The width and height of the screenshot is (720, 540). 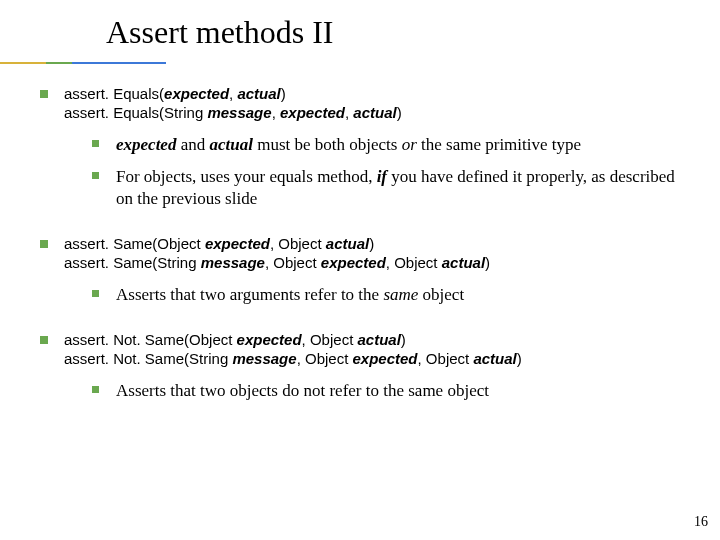 What do you see at coordinates (276, 112) in the screenshot?
I see `t: ,` at bounding box center [276, 112].